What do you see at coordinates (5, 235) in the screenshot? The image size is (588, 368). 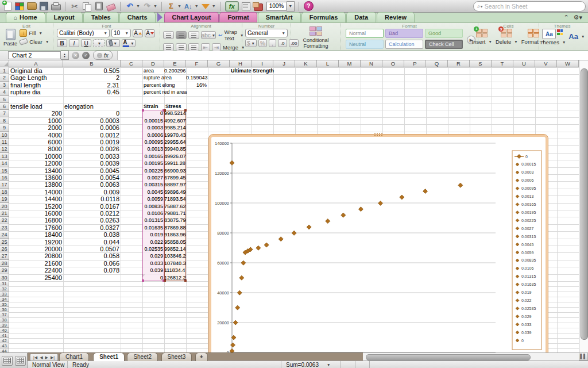 I see `row-header-24: 24` at bounding box center [5, 235].